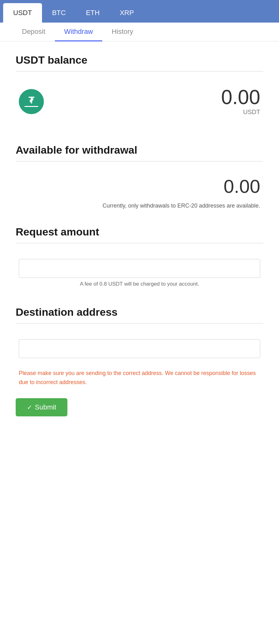 The image size is (279, 644). What do you see at coordinates (140, 71) in the screenshot?
I see `balance-divider` at bounding box center [140, 71].